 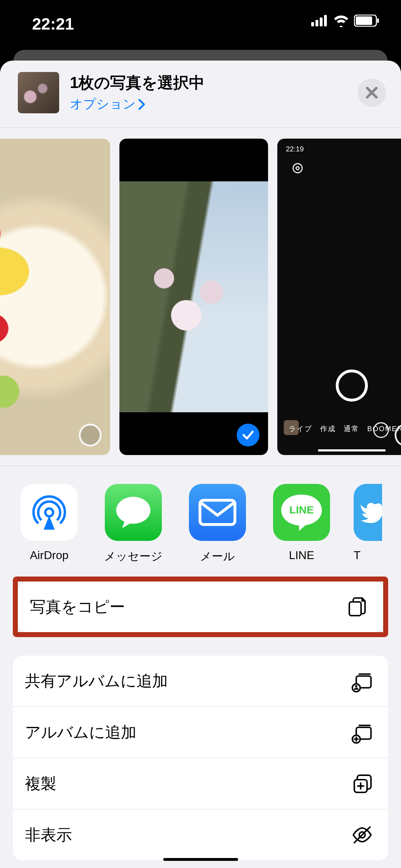 What do you see at coordinates (368, 512) in the screenshot?
I see `twitter-icon` at bounding box center [368, 512].